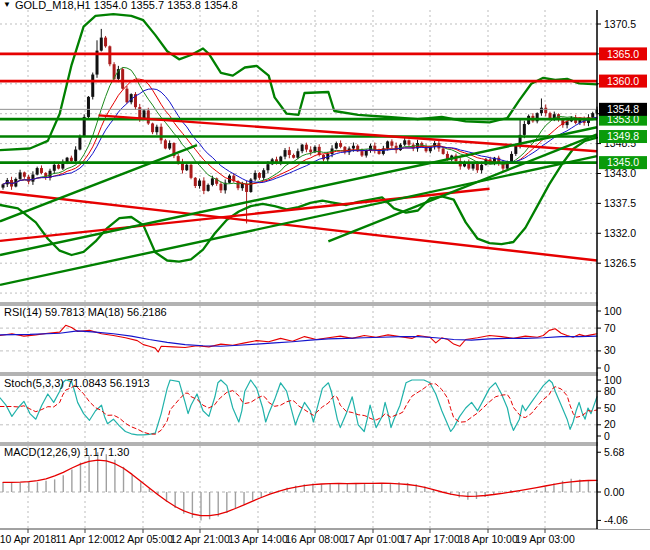 This screenshot has height=550, width=650. I want to click on time-tick-label: 10 Apr 2018, so click(28, 539).